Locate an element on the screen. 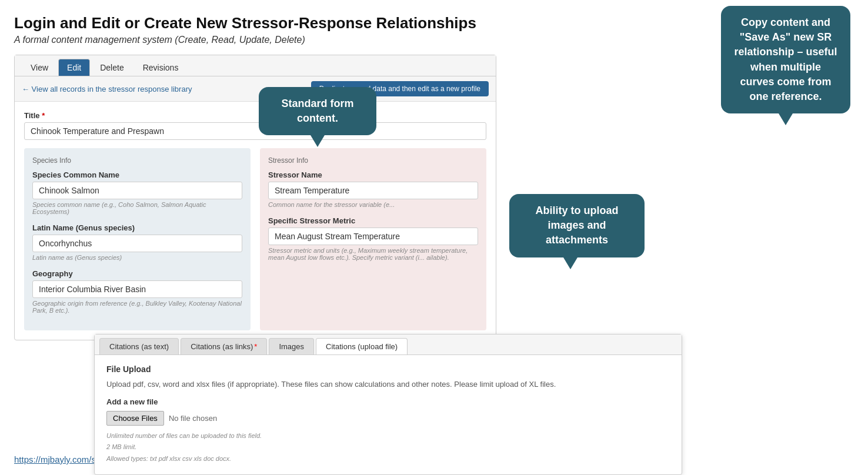 The width and height of the screenshot is (868, 475). cit-section-title: File Upload is located at coordinates (388, 369).